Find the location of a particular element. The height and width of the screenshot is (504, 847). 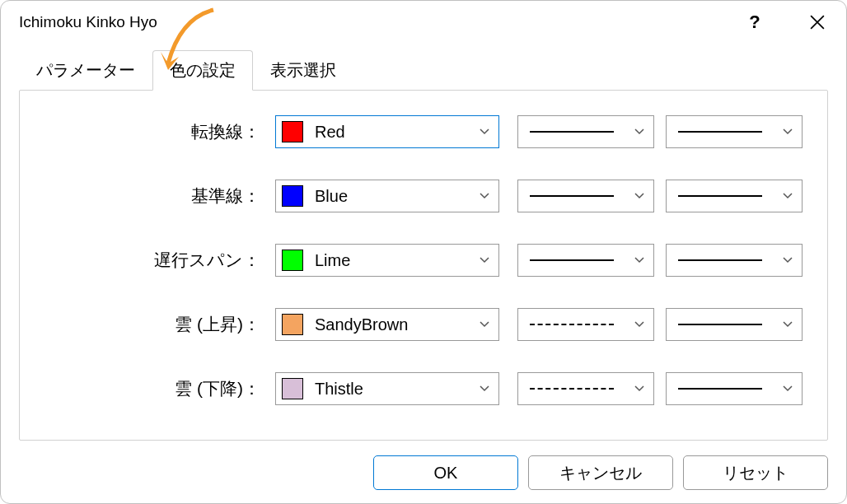

row-label: 遅行スパン： is located at coordinates (160, 260).